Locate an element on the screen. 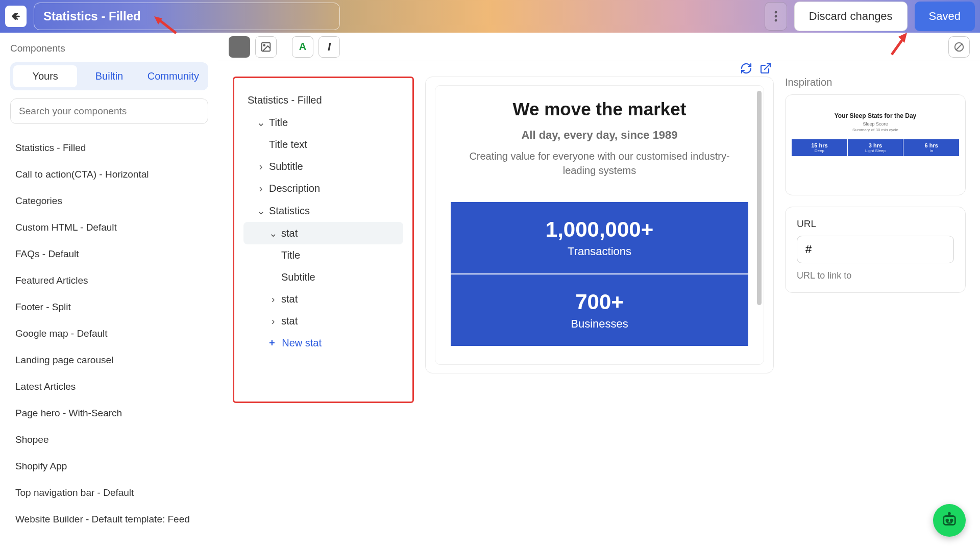 This screenshot has height=551, width=980. component-item: Custom HTML - Default is located at coordinates (109, 228).